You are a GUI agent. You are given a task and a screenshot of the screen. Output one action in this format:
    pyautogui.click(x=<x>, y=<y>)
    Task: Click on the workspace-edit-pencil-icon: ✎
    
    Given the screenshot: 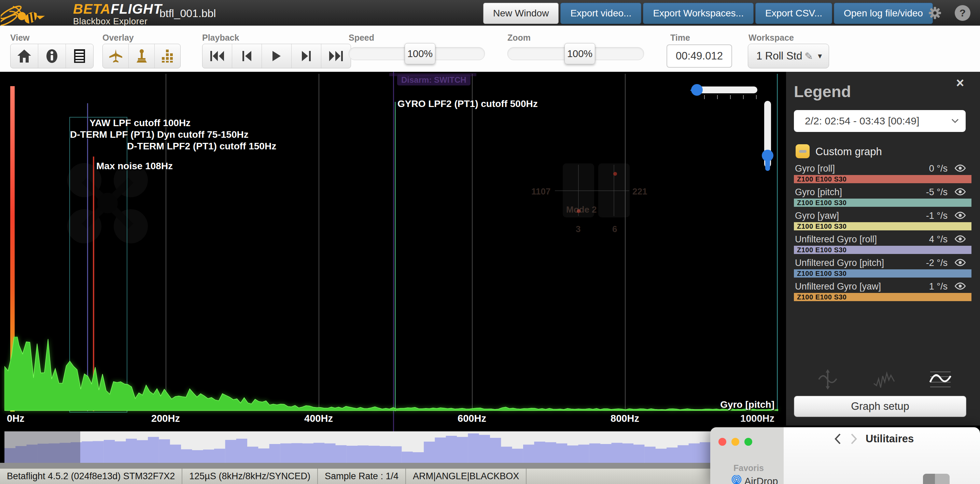 What is the action you would take?
    pyautogui.click(x=809, y=56)
    